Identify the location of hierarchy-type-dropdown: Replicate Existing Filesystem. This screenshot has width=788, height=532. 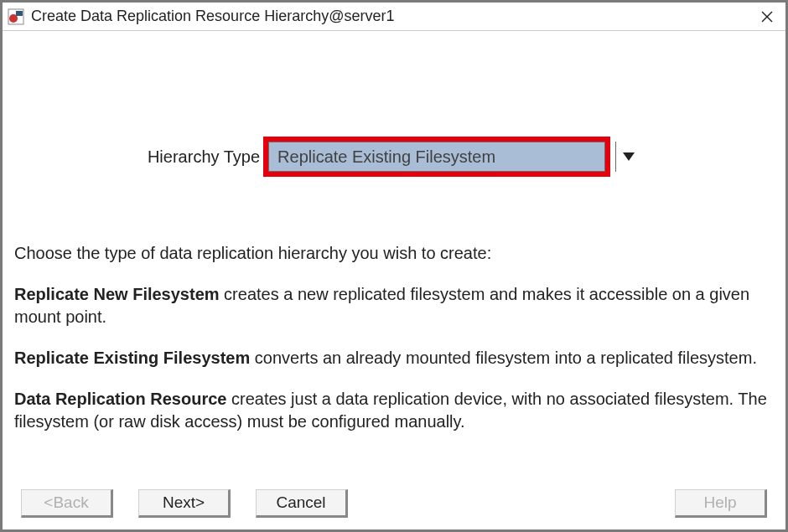
(437, 157).